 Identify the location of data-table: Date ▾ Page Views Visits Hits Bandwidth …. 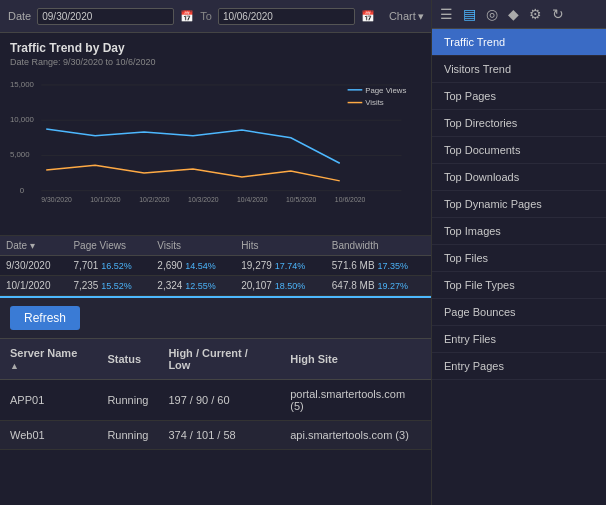
(216, 266).